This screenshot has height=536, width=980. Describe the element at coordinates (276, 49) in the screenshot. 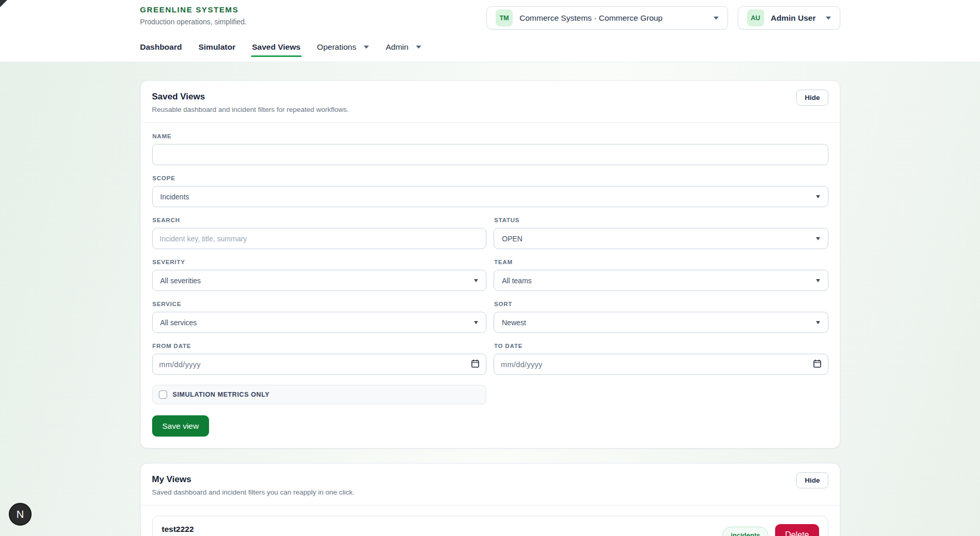

I see `tab-saved-views: Saved Views` at that location.